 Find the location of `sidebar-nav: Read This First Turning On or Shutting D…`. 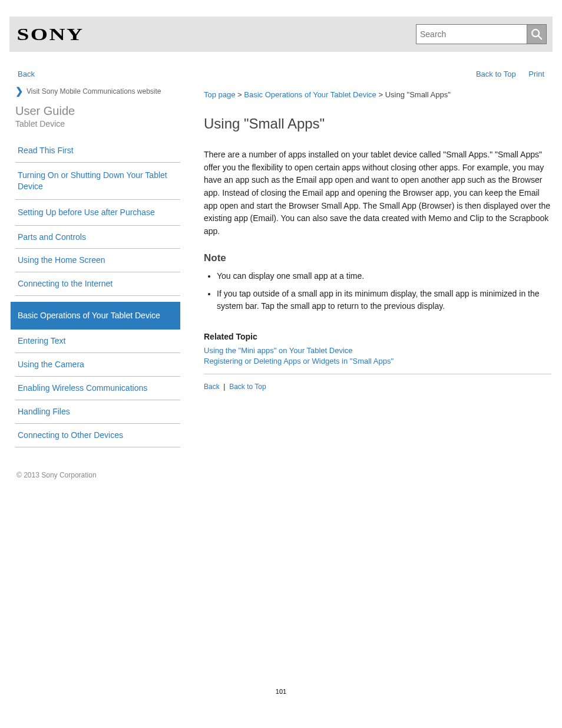

sidebar-nav: Read This First Turning On or Shutting D… is located at coordinates (95, 294).